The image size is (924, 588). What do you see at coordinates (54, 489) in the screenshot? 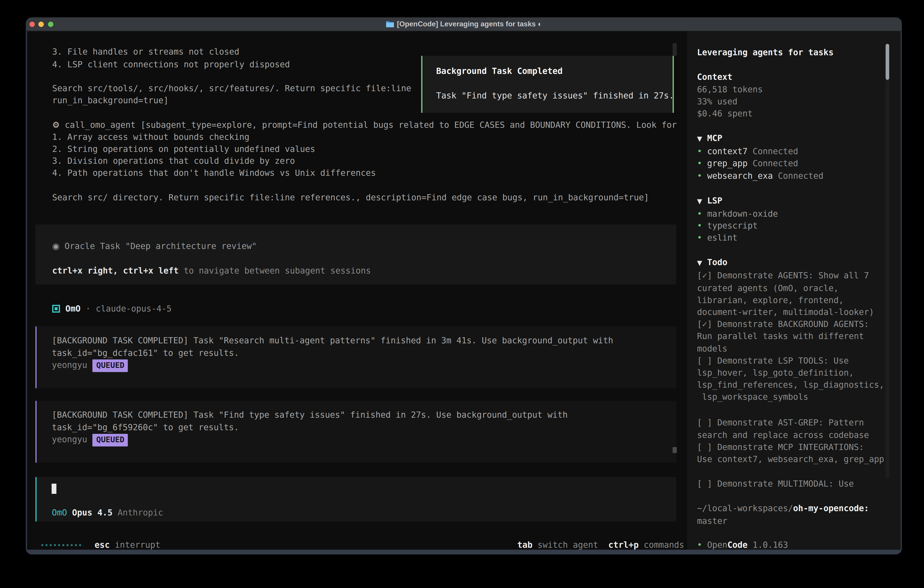
I see `text-cursor` at bounding box center [54, 489].